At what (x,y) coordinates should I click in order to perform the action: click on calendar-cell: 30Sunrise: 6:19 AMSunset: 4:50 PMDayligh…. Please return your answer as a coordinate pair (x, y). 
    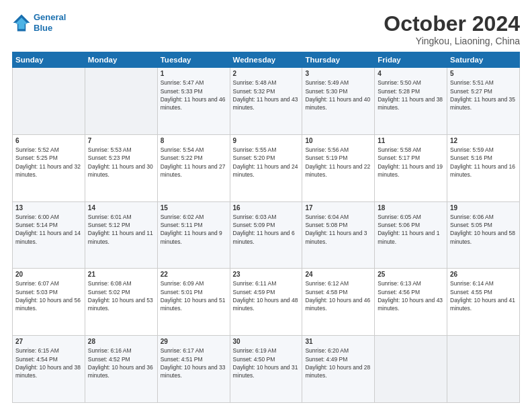
    Looking at the image, I should click on (266, 369).